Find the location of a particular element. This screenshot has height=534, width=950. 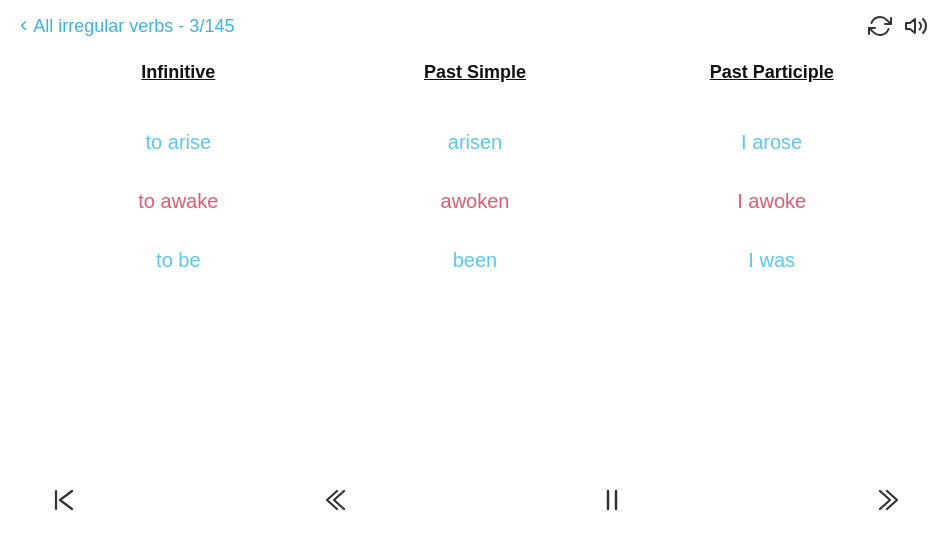

table-row: to awake awoken I awoke is located at coordinates (475, 202).